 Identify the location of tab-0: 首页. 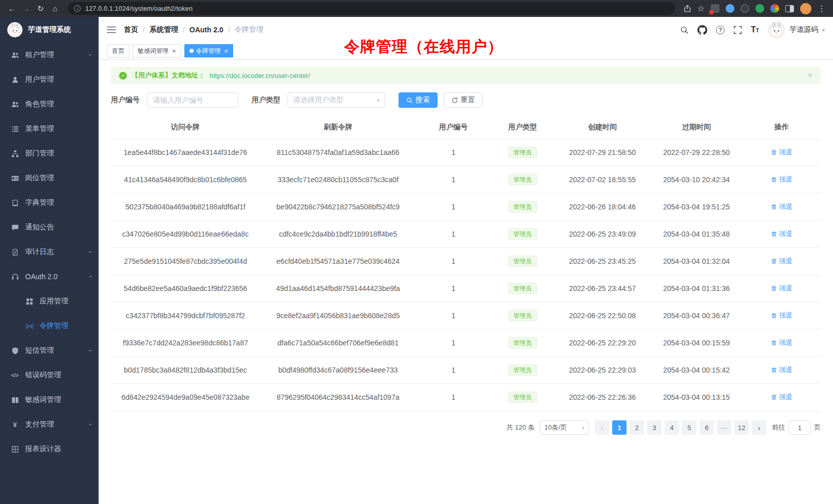
(118, 51).